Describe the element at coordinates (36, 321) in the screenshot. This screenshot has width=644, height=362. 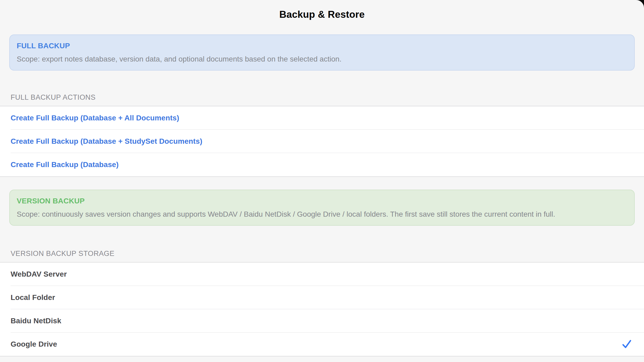
I see `storage-option-label: Baidu NetDisk` at that location.